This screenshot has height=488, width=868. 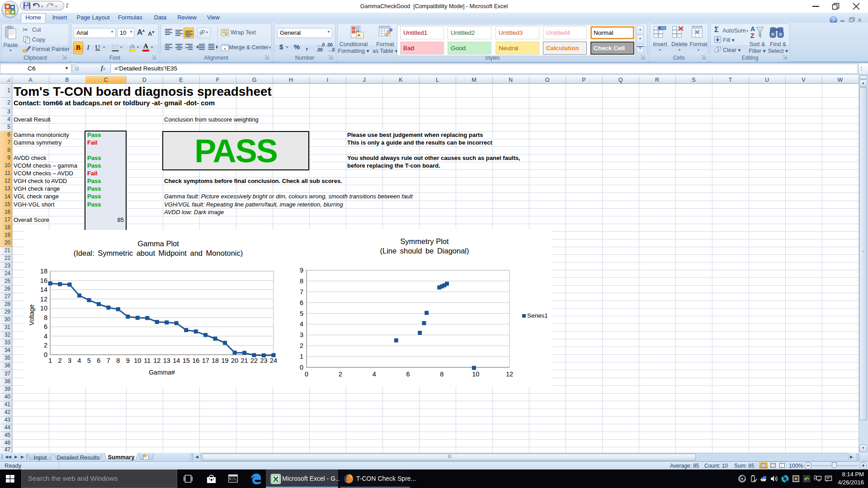 I want to click on svg-text: 13, so click(x=167, y=361).